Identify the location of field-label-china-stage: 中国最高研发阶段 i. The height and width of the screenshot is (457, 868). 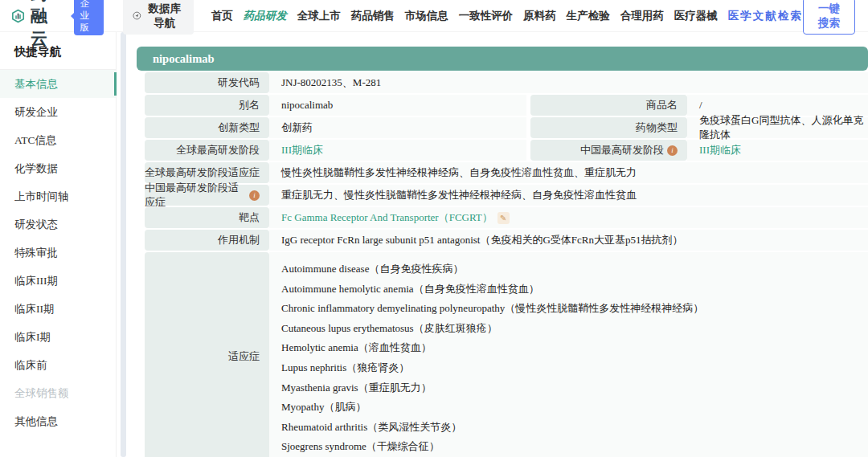
(609, 150).